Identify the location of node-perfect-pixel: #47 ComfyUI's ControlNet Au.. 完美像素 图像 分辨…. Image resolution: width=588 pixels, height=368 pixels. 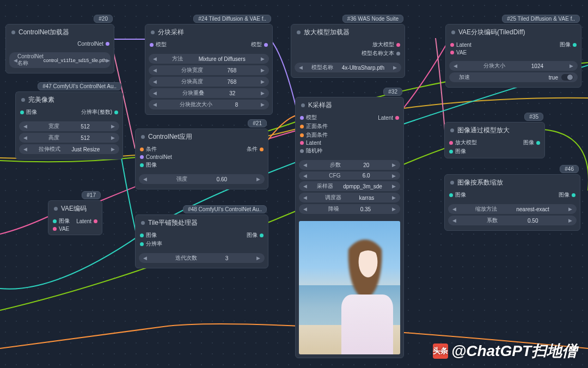
(69, 125).